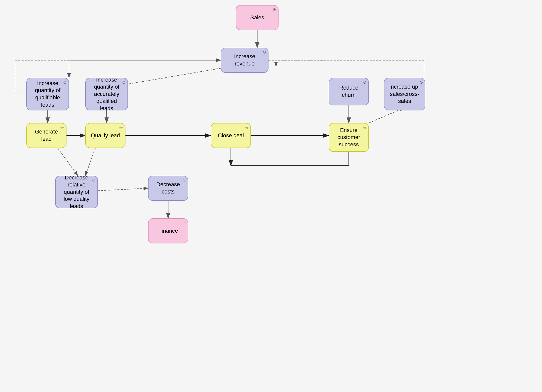 The image size is (542, 392). What do you see at coordinates (168, 231) in the screenshot?
I see `node-finance: Finance` at bounding box center [168, 231].